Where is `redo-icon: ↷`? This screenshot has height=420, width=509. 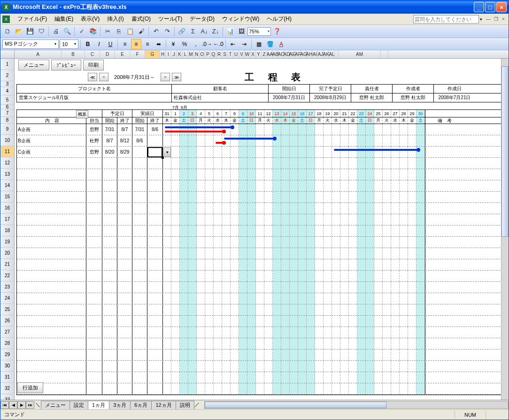
redo-icon: ↷ is located at coordinates (167, 31).